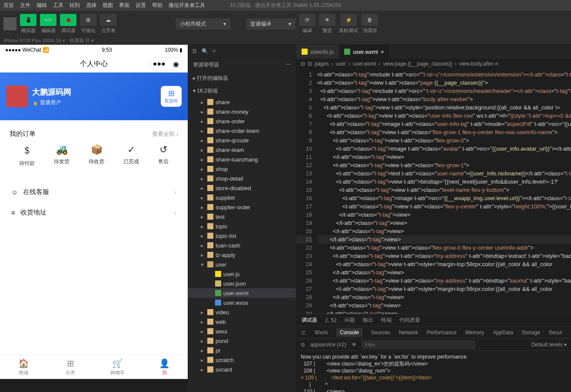  I want to click on tree-item: ▸share-team, so click(242, 150).